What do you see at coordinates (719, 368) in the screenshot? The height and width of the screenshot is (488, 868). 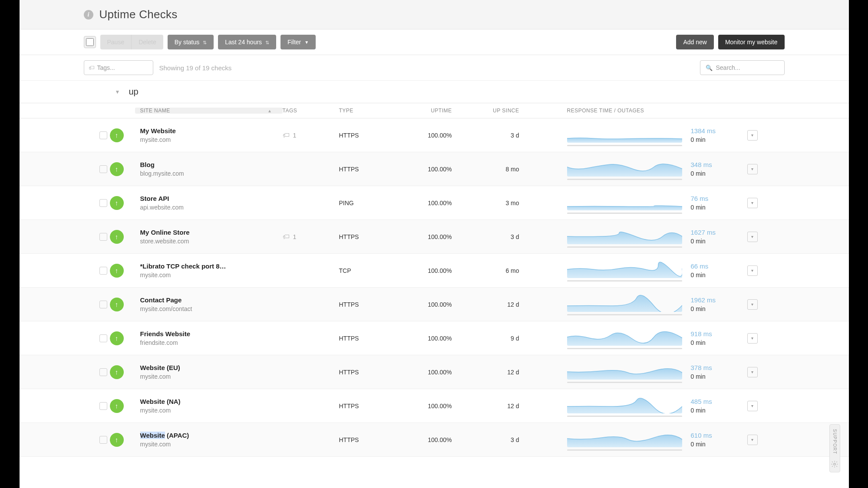 I see `response-time: 378 ms` at bounding box center [719, 368].